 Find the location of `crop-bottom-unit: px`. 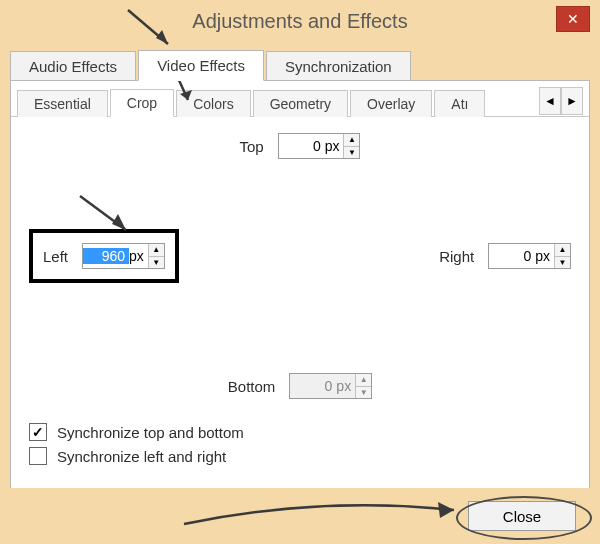

crop-bottom-unit: px is located at coordinates (346, 386).